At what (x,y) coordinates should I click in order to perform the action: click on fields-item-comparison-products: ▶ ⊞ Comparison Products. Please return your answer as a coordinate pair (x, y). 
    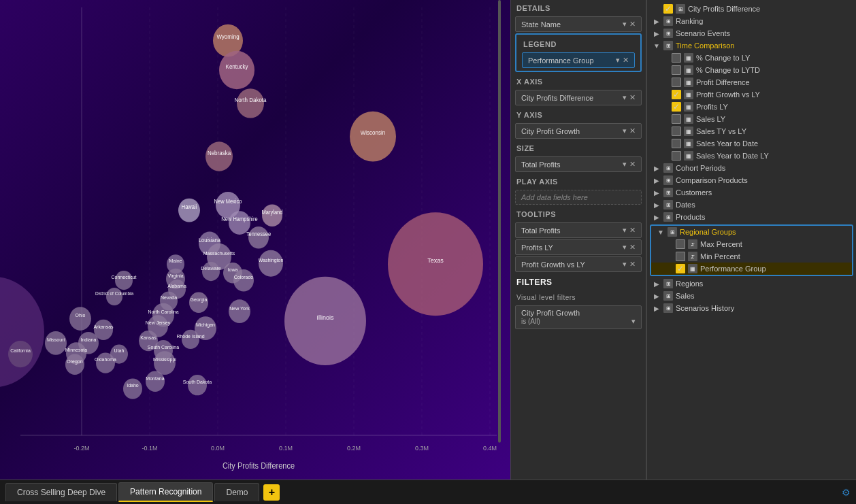
    Looking at the image, I should click on (751, 180).